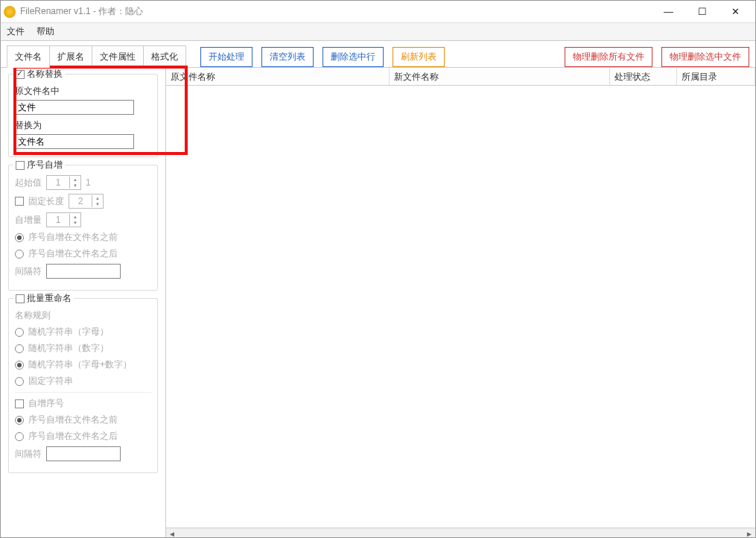  I want to click on legend-batch: 批量重命名, so click(49, 298).